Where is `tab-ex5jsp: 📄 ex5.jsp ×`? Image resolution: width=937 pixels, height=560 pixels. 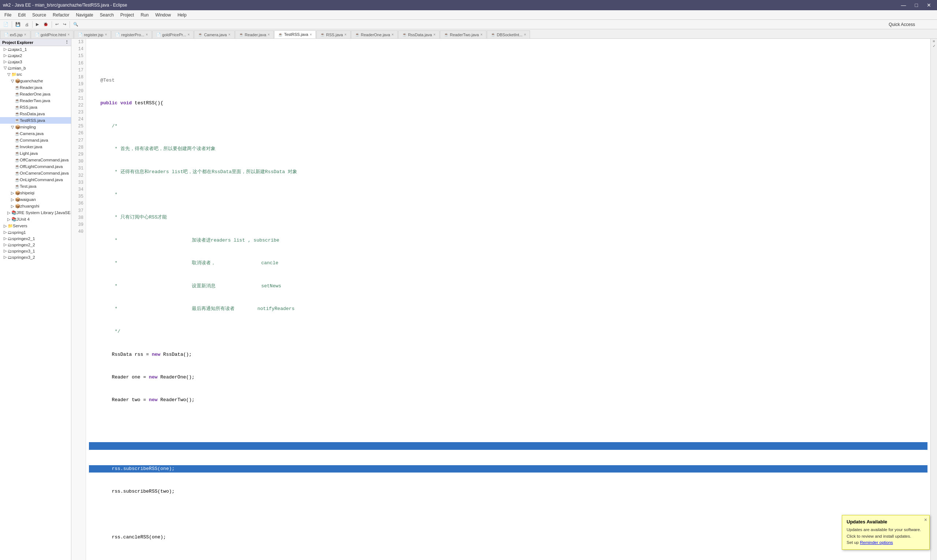 tab-ex5jsp: 📄 ex5.jsp × is located at coordinates (15, 35).